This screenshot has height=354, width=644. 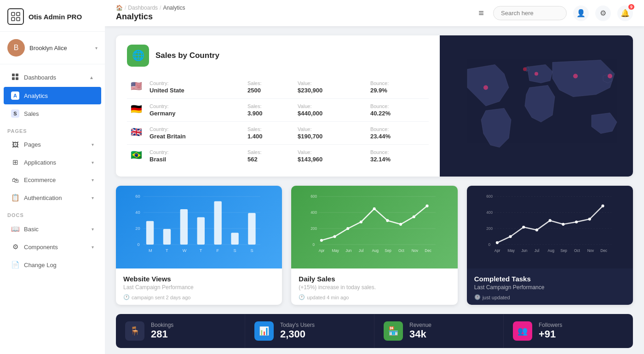 What do you see at coordinates (52, 247) in the screenshot?
I see `sidebar-item-components: ⚙ Components ▾` at bounding box center [52, 247].